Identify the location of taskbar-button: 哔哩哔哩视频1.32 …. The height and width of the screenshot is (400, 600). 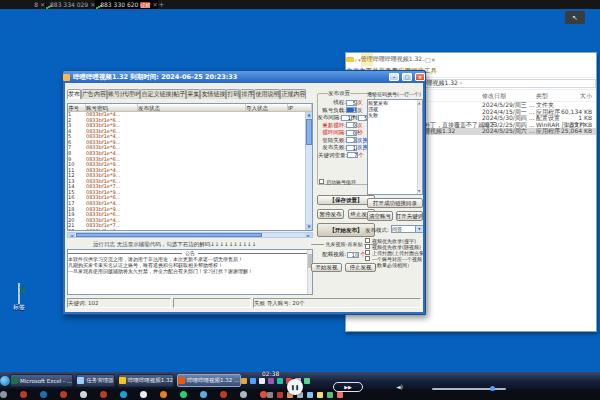
(209, 380).